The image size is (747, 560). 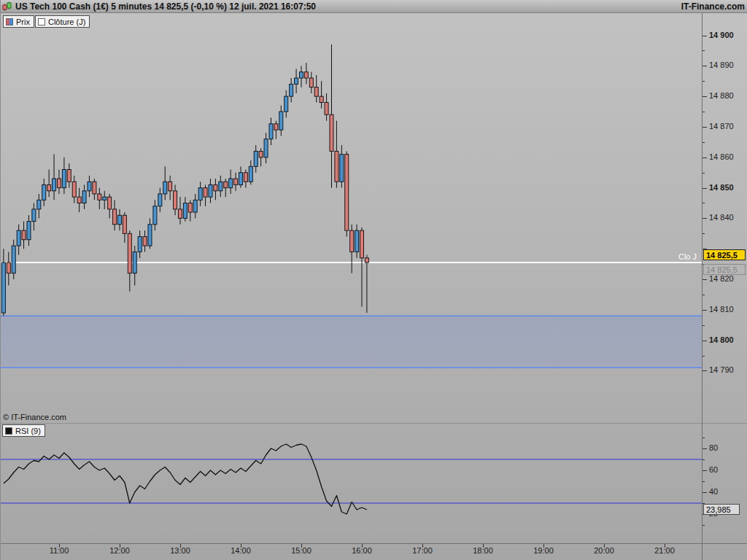 I want to click on time-axis: 11:0012:0013:0014:0015:0016:0017:0018:00…, so click(x=352, y=552).